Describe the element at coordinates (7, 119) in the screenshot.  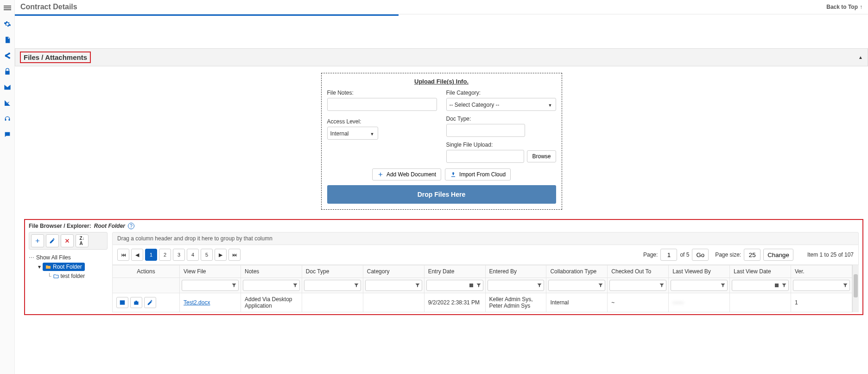
I see `headset-icon` at that location.